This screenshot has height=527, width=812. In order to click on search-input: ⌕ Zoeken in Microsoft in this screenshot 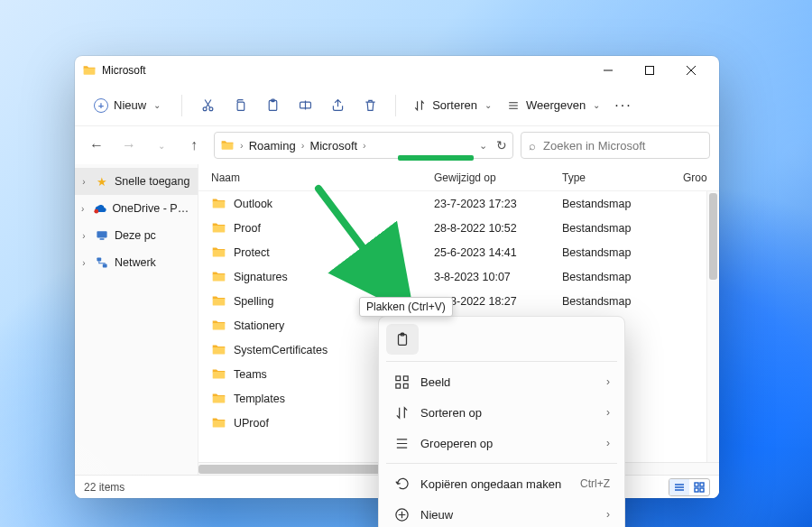, I will do `click(615, 145)`.